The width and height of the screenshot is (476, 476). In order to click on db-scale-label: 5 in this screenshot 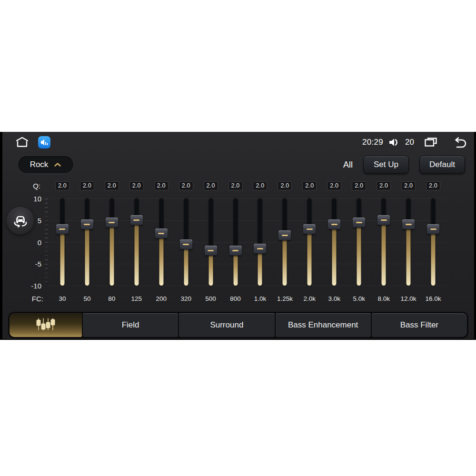, I will do `click(40, 220)`.